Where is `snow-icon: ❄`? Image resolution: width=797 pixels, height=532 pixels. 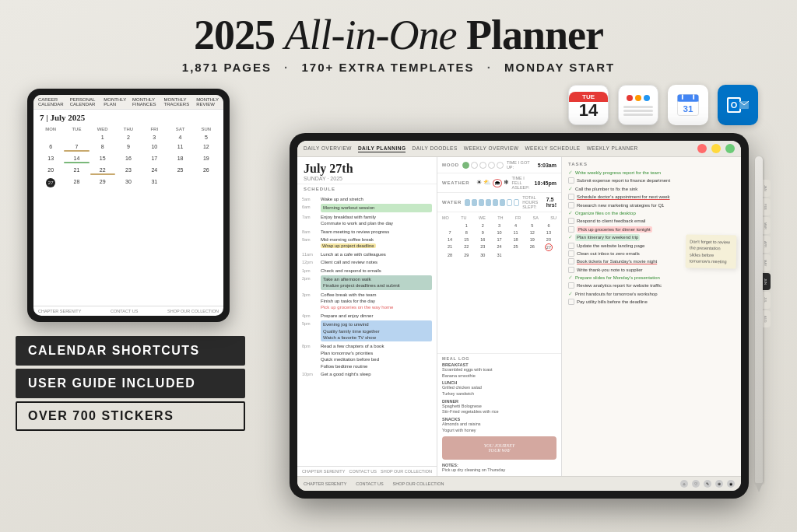
snow-icon: ❄ is located at coordinates (506, 184).